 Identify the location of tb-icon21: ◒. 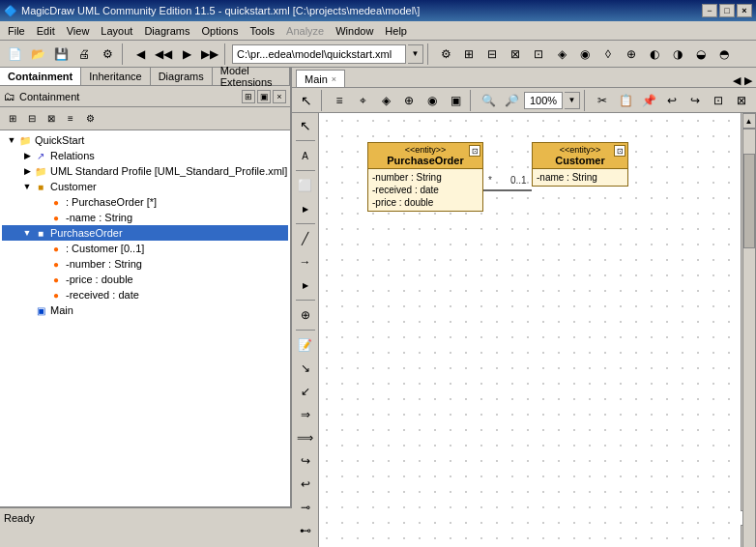
(701, 54).